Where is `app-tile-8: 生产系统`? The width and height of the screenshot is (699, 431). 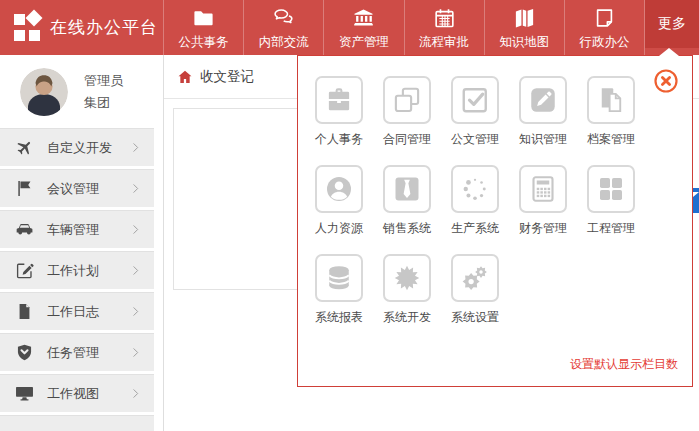 app-tile-8: 生产系统 is located at coordinates (485, 201).